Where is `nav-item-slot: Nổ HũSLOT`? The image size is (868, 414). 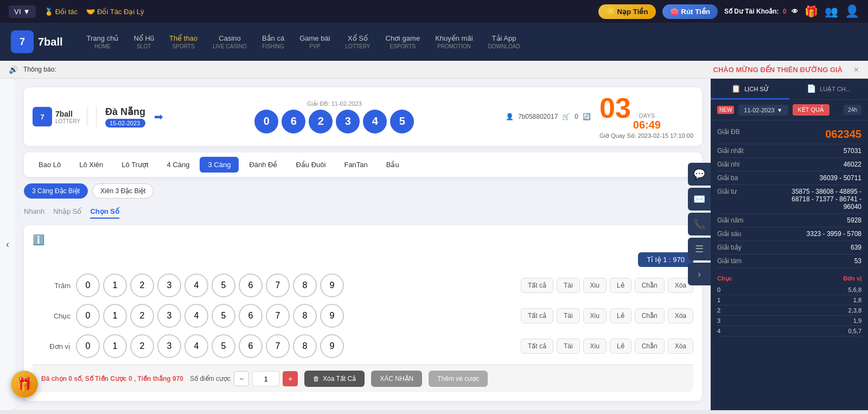
nav-item-slot: Nổ HũSLOT is located at coordinates (144, 42).